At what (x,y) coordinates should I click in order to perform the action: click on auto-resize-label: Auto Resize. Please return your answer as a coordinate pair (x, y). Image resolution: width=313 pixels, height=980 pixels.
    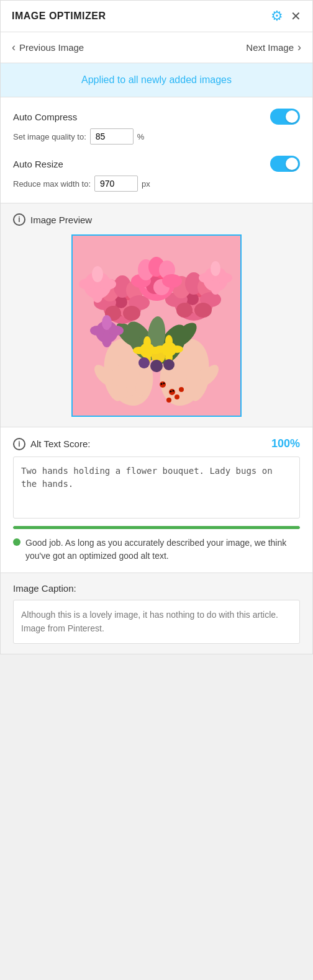
    Looking at the image, I should click on (39, 164).